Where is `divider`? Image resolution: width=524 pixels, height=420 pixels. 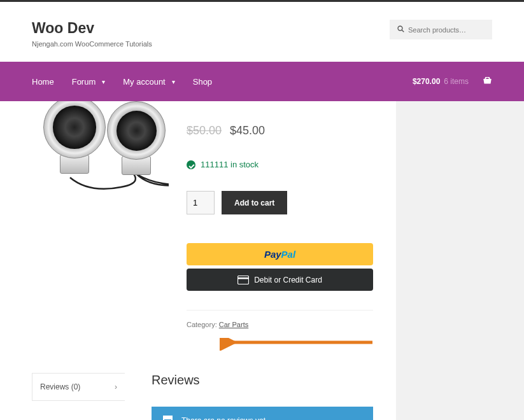 divider is located at coordinates (280, 311).